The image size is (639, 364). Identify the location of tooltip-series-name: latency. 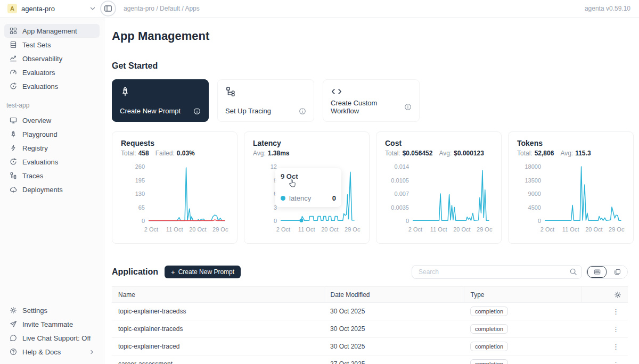
(300, 198).